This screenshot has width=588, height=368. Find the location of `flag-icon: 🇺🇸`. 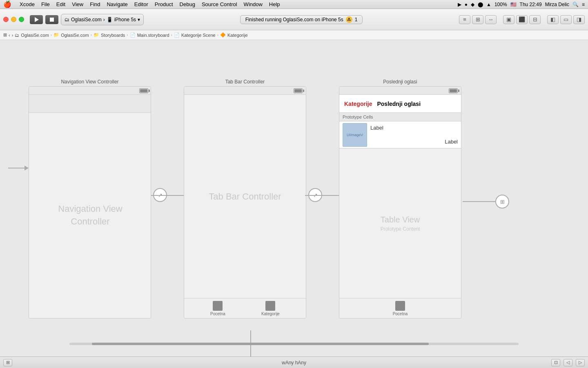

flag-icon: 🇺🇸 is located at coordinates (514, 4).